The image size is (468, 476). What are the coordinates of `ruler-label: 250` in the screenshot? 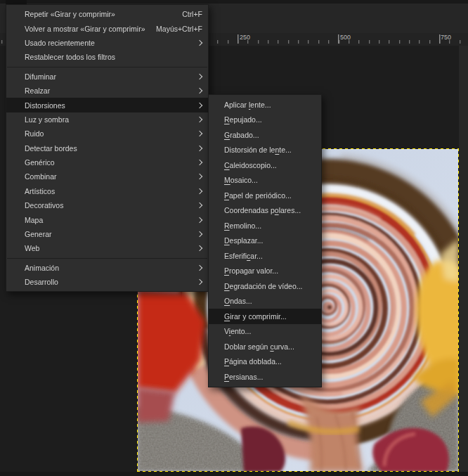 It's located at (245, 37).